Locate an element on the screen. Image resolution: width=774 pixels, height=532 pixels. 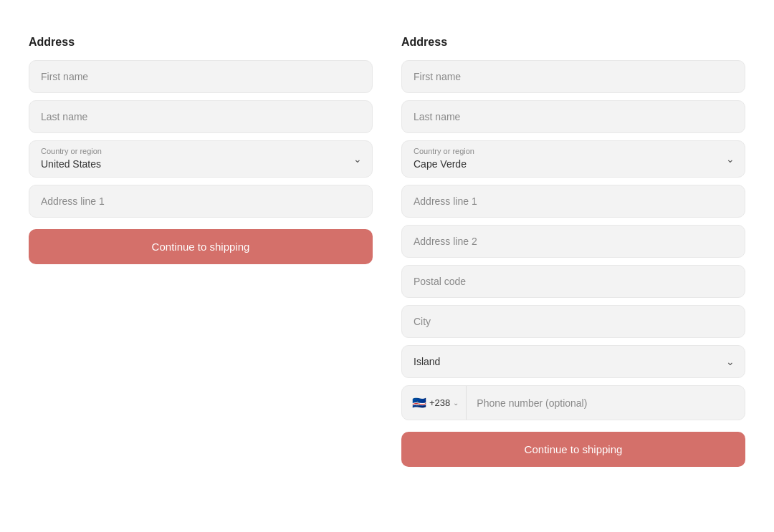
left-country-select: United States is located at coordinates (201, 159).